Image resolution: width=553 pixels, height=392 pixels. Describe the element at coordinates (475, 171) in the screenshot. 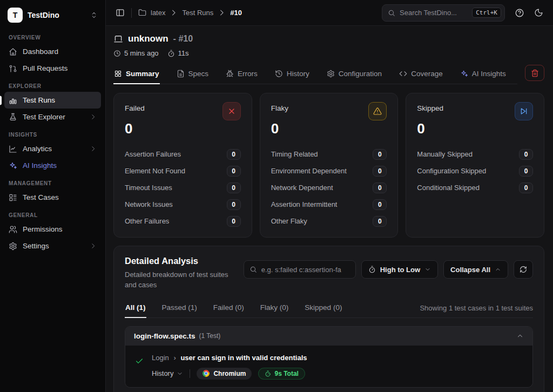

I see `card-rows: Manually Skipped 0 Configuration Skipped…` at that location.